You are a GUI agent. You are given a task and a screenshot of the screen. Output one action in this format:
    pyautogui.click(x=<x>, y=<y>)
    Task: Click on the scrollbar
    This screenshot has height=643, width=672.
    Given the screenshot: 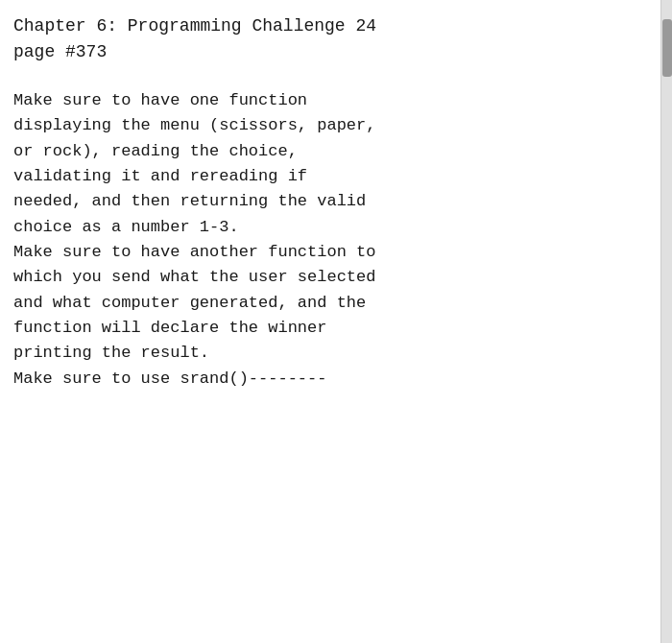 What is the action you would take?
    pyautogui.click(x=666, y=322)
    